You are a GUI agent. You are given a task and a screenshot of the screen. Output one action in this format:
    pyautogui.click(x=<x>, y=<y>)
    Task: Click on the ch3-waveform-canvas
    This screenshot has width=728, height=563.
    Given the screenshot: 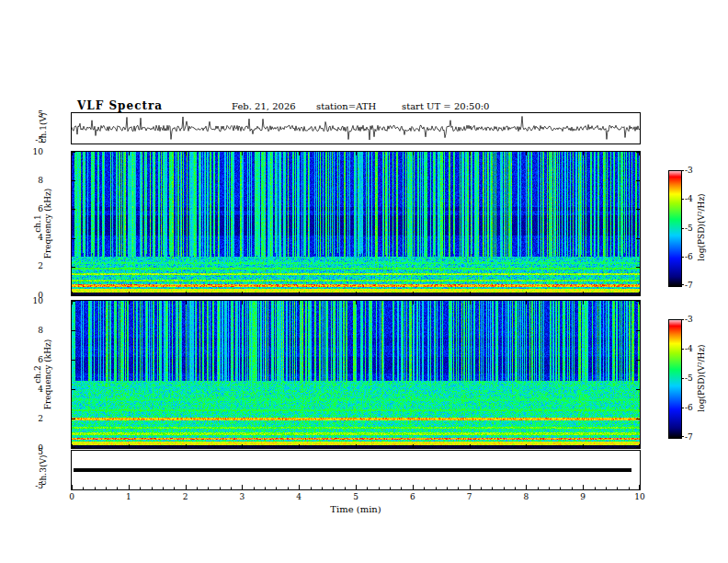 What is the action you would take?
    pyautogui.click(x=356, y=470)
    